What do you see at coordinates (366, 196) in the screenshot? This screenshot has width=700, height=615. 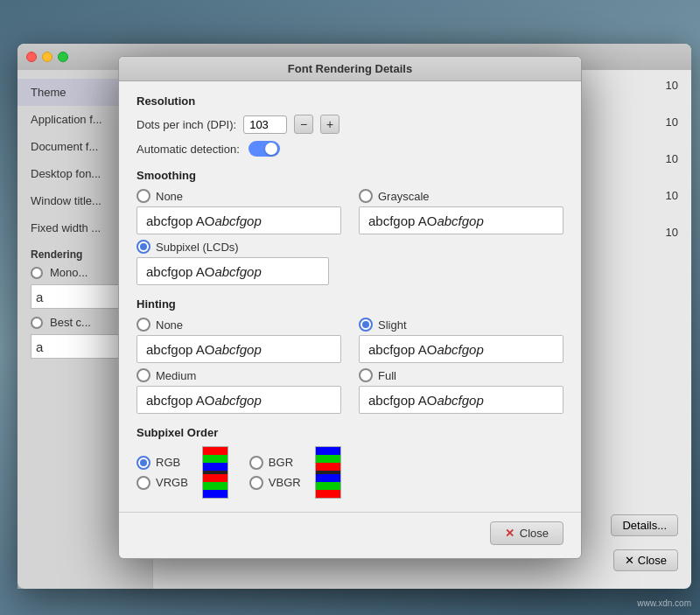 I see `smoothing-gray-radio` at bounding box center [366, 196].